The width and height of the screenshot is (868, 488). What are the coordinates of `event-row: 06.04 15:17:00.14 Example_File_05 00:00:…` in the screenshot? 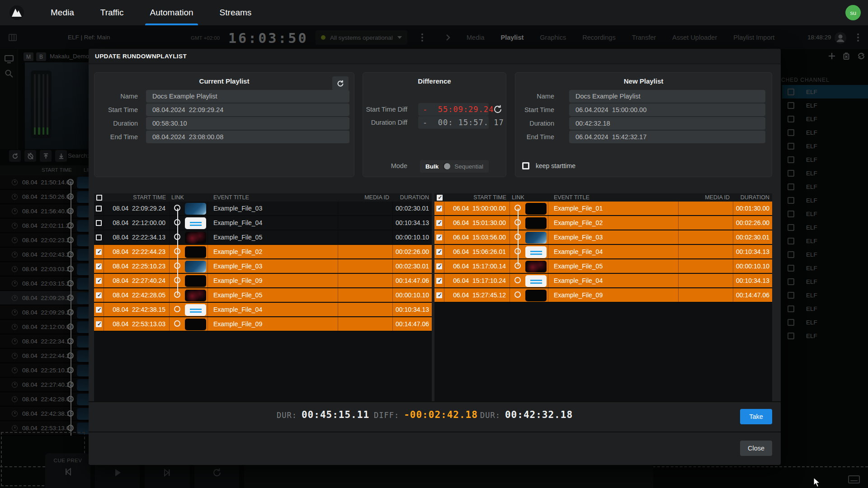 It's located at (603, 267).